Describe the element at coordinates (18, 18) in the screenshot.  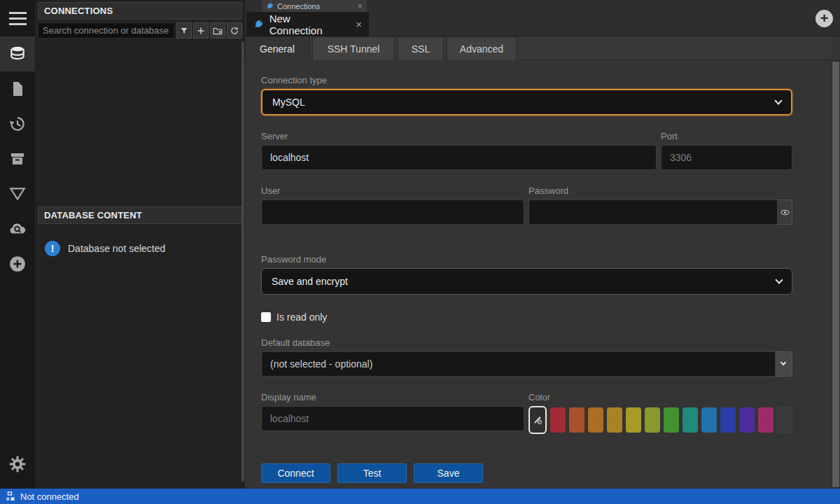
I see `menu-icon` at that location.